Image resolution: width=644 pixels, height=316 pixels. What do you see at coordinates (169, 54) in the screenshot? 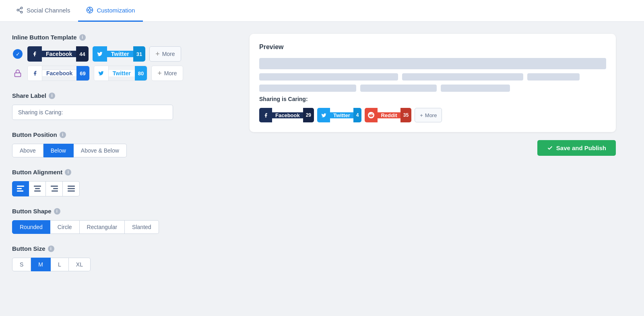
I see `more-label-row1: More` at bounding box center [169, 54].